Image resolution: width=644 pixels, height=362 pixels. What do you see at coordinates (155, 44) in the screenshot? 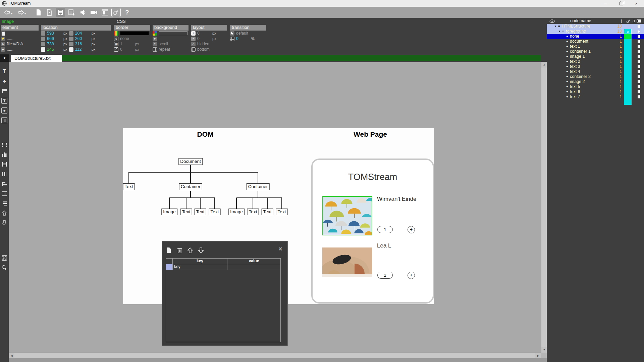
I see `background-attachment-icon: ⊻` at bounding box center [155, 44].